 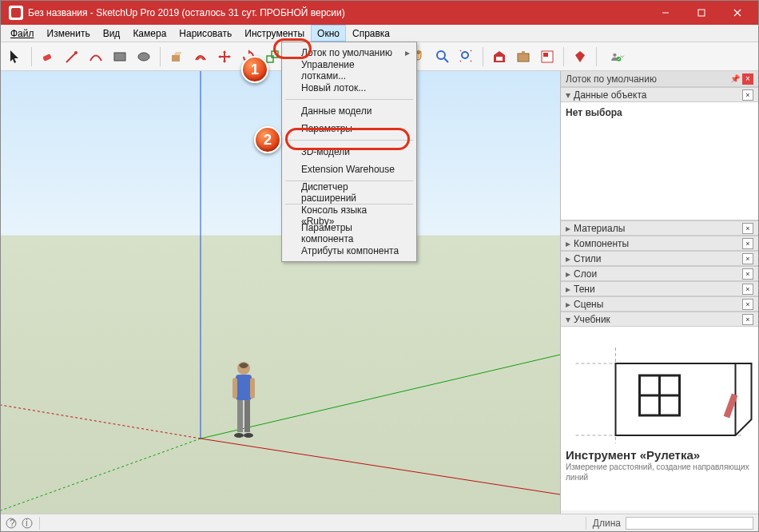 What do you see at coordinates (27, 523) in the screenshot?
I see `info-icon: i` at bounding box center [27, 523].